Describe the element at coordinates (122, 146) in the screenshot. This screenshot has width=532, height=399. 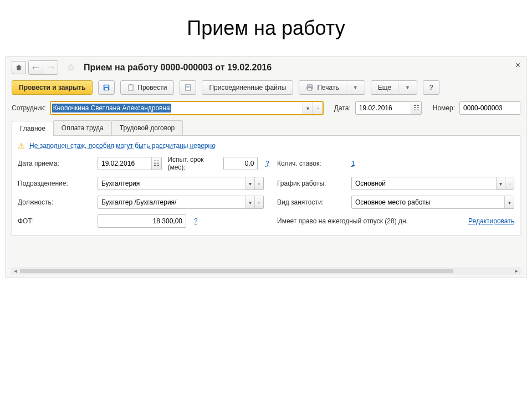
I see `warning-link: Не заполнен стаж, пособия могут быть рас…` at that location.